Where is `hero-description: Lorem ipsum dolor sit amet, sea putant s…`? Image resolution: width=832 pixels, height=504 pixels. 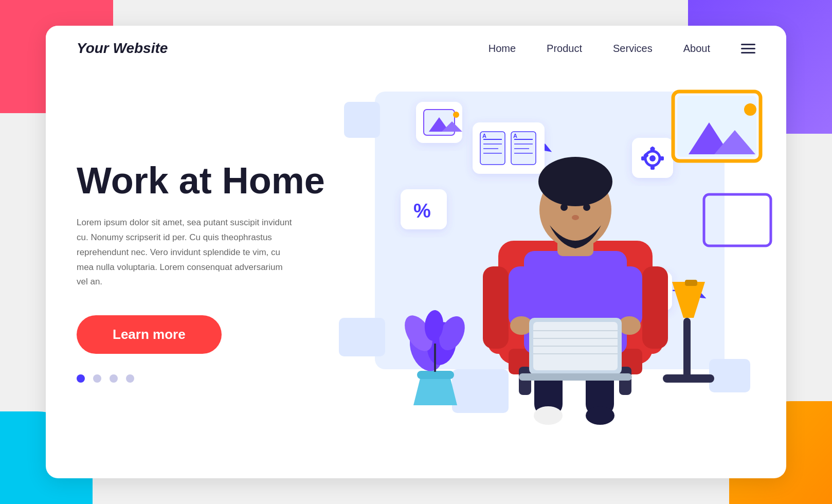 hero-description: Lorem ipsum dolor sit amet, sea putant s… is located at coordinates (185, 253).